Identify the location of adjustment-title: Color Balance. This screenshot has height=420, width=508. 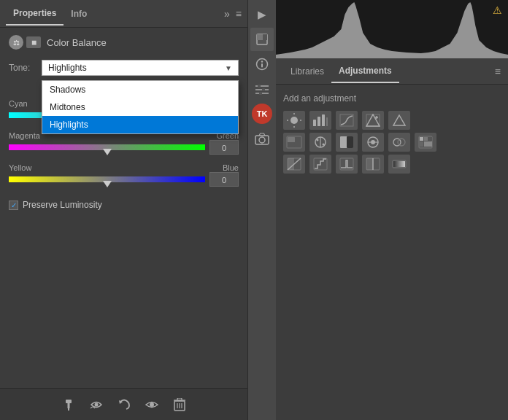
(77, 42).